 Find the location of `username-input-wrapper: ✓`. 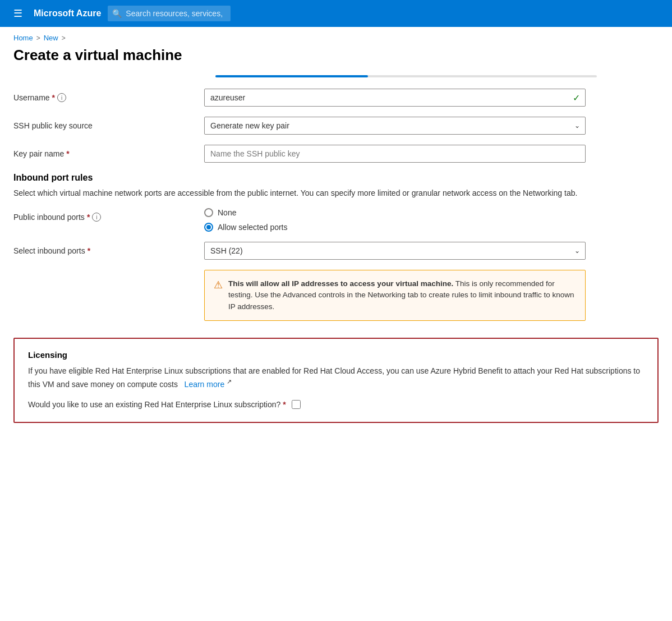

username-input-wrapper: ✓ is located at coordinates (395, 98).